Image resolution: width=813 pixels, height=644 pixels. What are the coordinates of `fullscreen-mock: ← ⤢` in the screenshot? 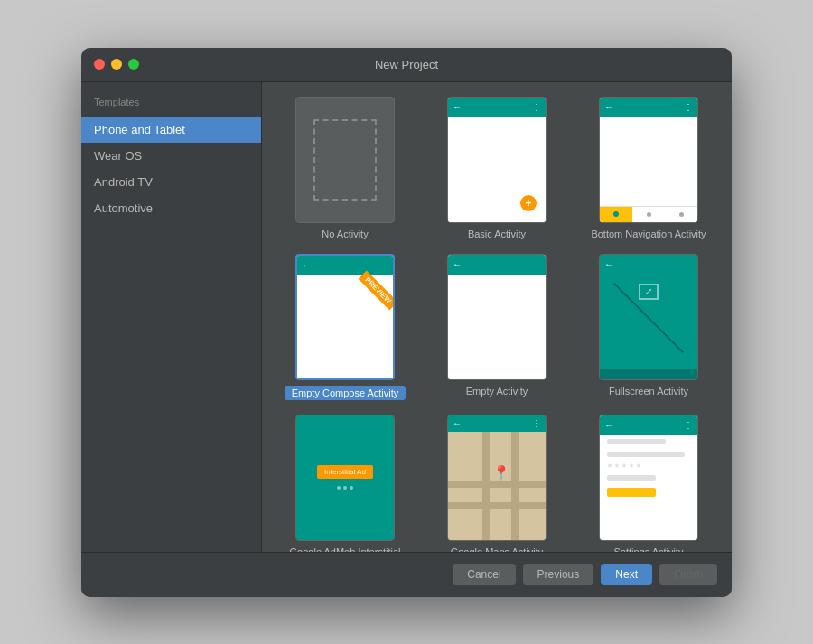 It's located at (649, 317).